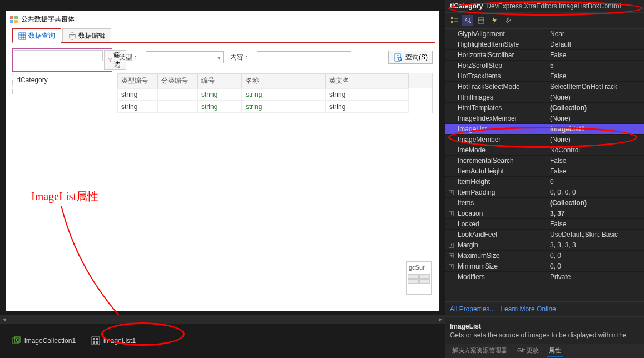 The height and width of the screenshot is (358, 644). I want to click on property-value: SelectItemOnHotTrack, so click(595, 87).